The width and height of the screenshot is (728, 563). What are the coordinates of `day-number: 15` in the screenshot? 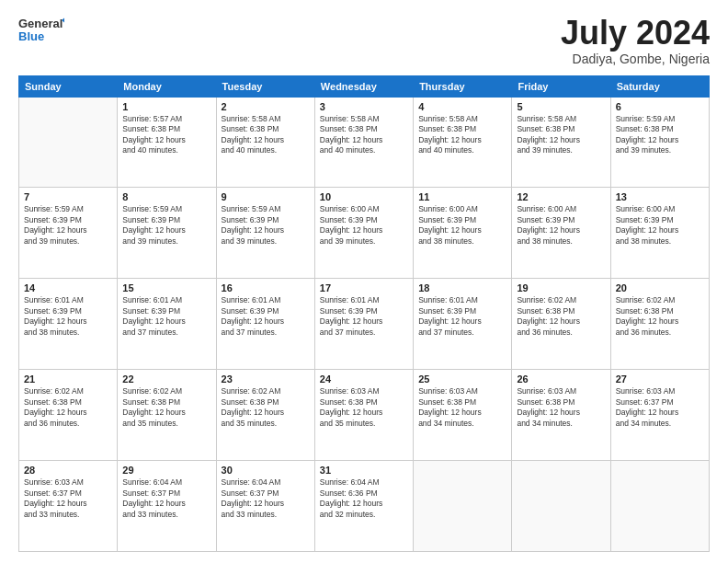 It's located at (166, 288).